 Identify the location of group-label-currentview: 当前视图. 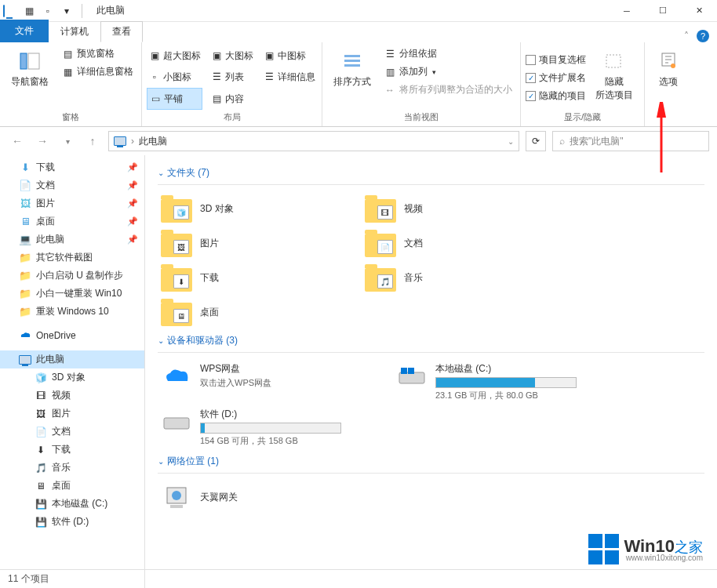
(421, 118).